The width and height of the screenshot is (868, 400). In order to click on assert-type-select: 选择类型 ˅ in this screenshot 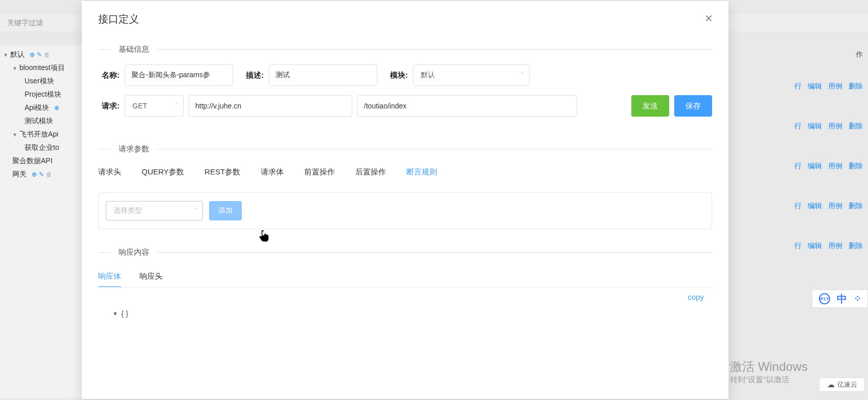, I will do `click(154, 211)`.